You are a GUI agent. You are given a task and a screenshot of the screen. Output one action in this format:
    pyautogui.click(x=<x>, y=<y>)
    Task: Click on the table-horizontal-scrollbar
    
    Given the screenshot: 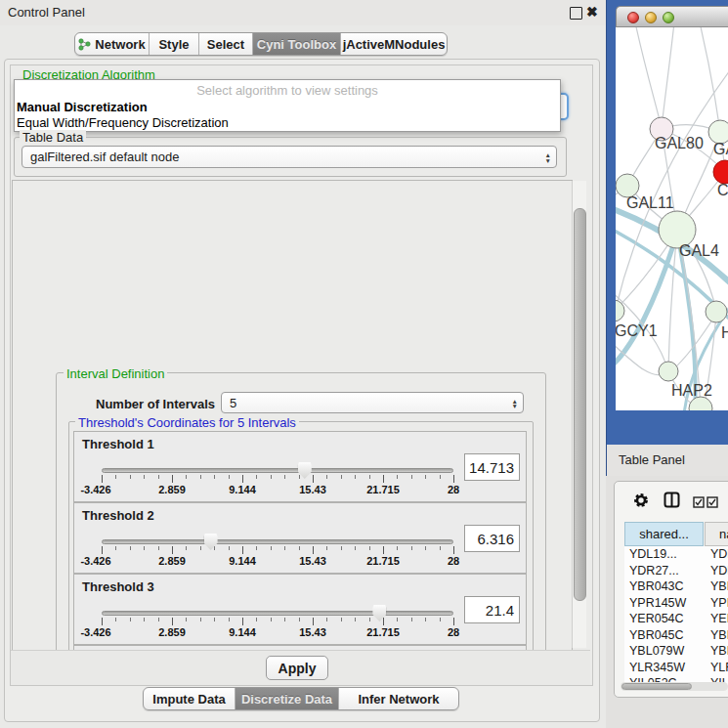 What is the action you would take?
    pyautogui.click(x=674, y=686)
    